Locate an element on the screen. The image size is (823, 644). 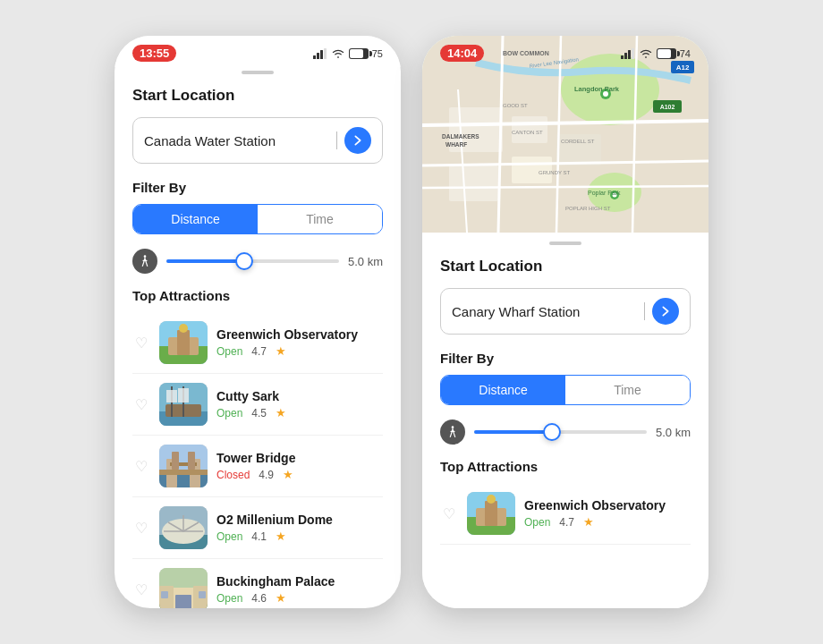
attraction-meta: Open 4.1 ★ is located at coordinates (300, 537).